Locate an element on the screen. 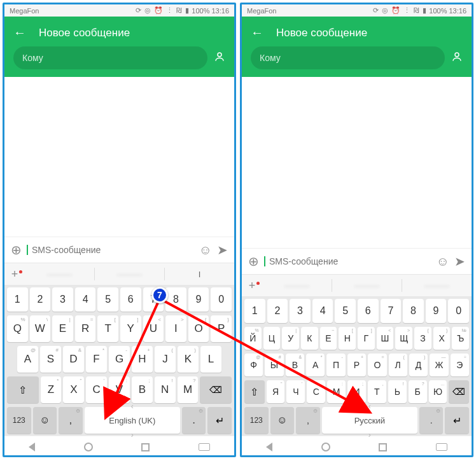 The image size is (476, 461). letter-key-h: +H is located at coordinates (143, 359).